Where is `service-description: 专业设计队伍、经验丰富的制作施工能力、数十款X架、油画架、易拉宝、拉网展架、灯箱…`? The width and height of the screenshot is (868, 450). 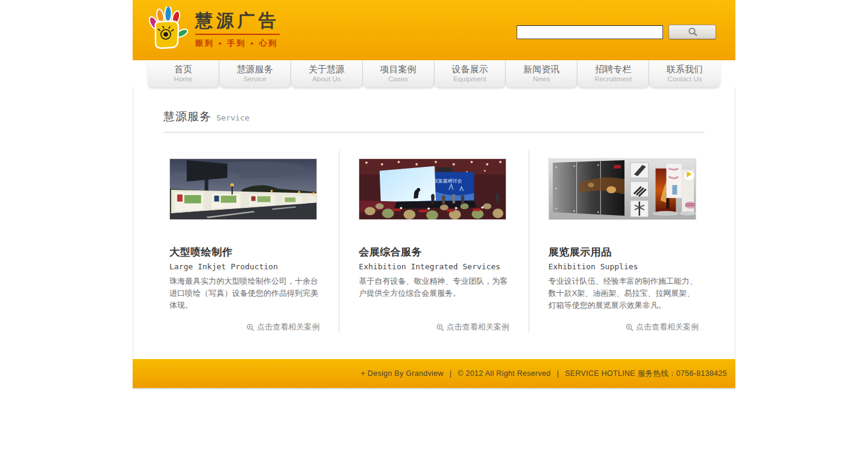
service-description: 专业设计队伍、经验丰富的制作施工能力、数十款X架、油画架、易拉宝、拉网展架、灯箱… is located at coordinates (623, 293).